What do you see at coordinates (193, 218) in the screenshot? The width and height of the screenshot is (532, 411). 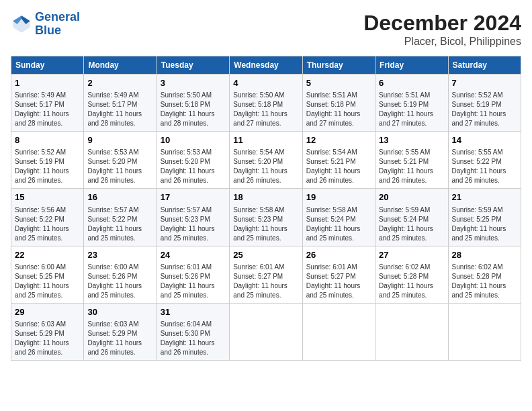 I see `calendar-cell: 17Sunrise: 5:57 AM Sunset: 5:23 PM Dayli…` at bounding box center [193, 218].